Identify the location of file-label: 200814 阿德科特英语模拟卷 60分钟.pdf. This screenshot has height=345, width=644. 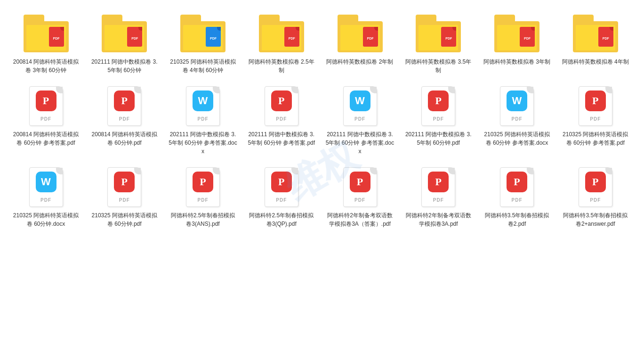
(124, 139).